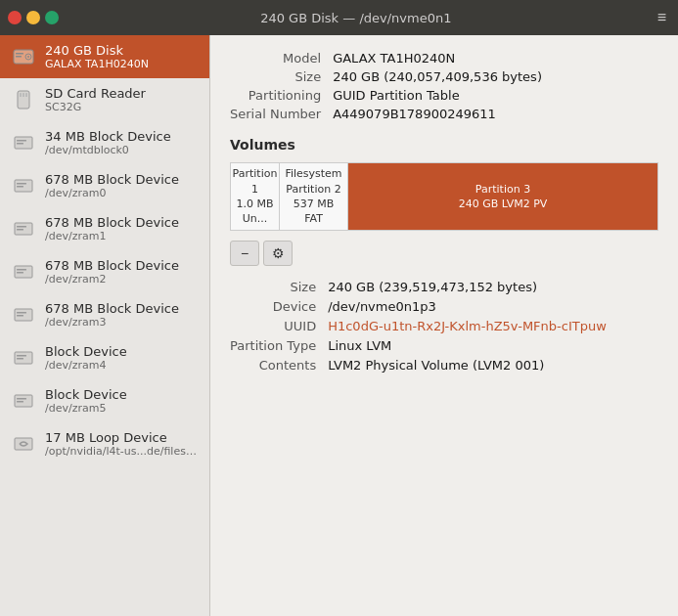 The height and width of the screenshot is (616, 678). What do you see at coordinates (313, 190) in the screenshot?
I see `partition-2-label2: Partition 2` at bounding box center [313, 190].